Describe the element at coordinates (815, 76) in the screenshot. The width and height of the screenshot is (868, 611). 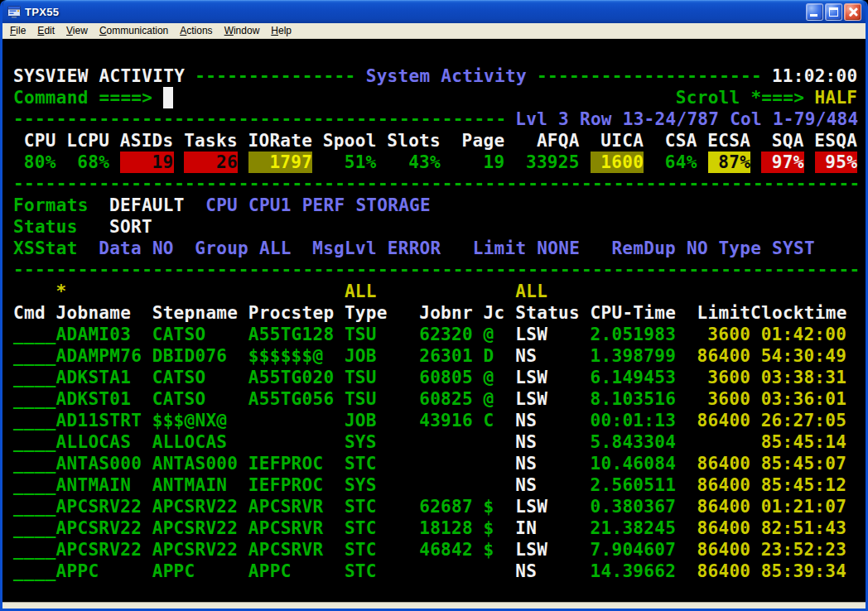
I see `clock: 11:02:00` at that location.